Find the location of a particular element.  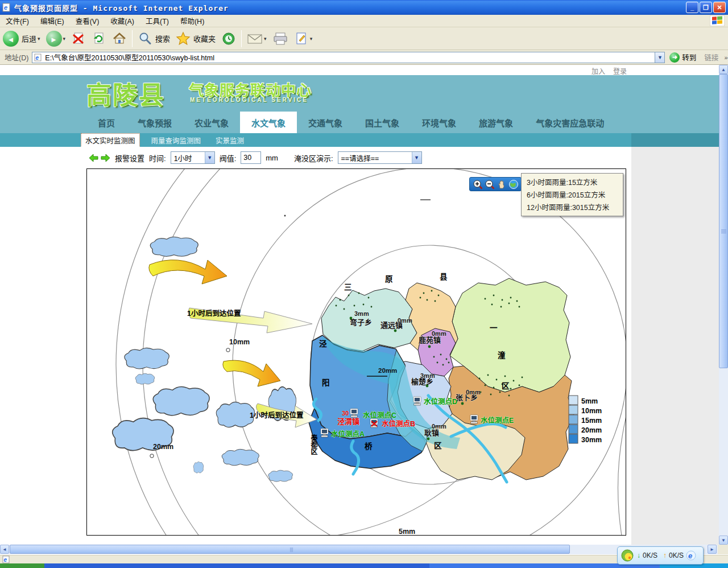

next-arrow-icon is located at coordinates (106, 158).